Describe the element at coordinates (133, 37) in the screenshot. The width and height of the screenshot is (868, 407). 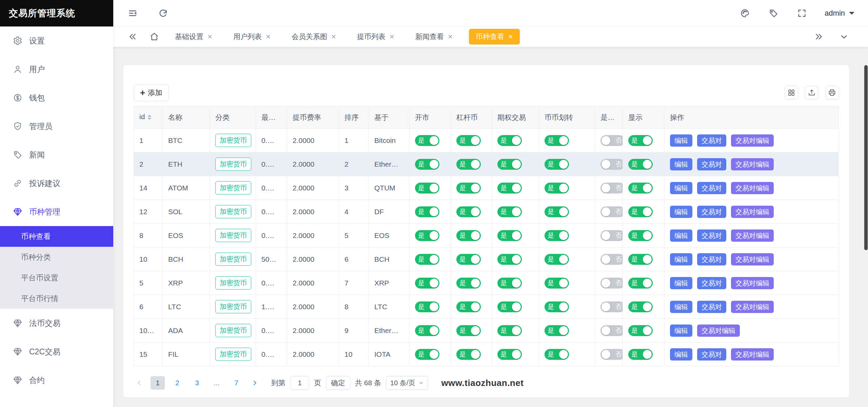
I see `tabs-scroll-left-icon` at that location.